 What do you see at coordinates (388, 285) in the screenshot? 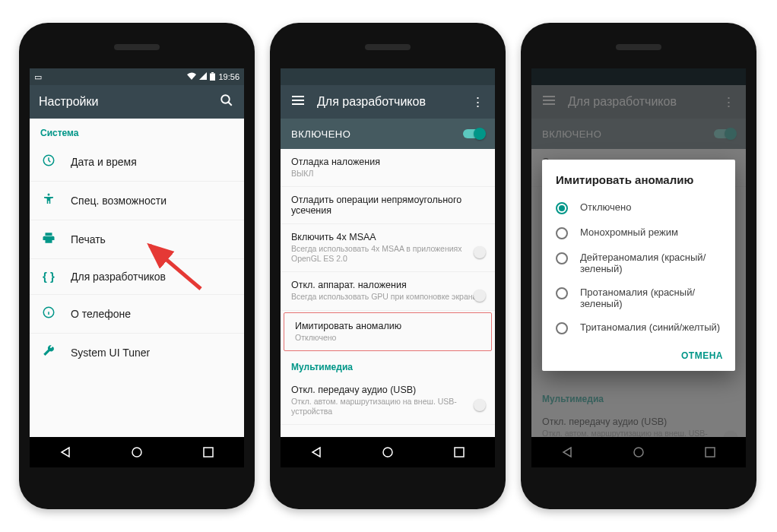
I see `dev-item-primary: Откл. аппарат. наложения` at bounding box center [388, 285].